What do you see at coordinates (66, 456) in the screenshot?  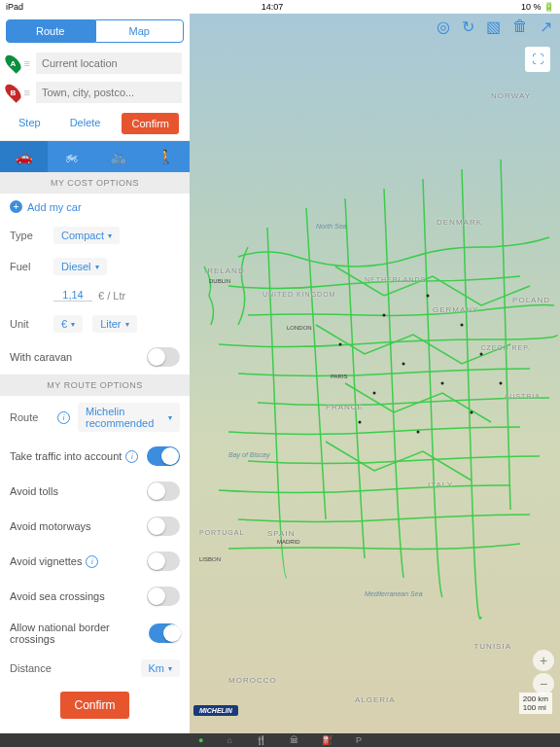 I see `traffic-label: Take traffic into account` at bounding box center [66, 456].